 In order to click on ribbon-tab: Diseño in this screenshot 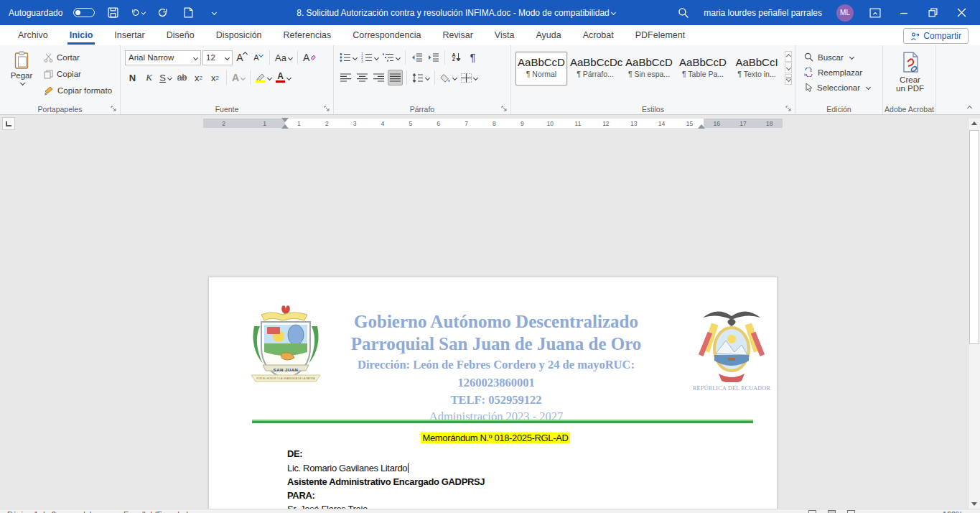, I will do `click(181, 36)`.